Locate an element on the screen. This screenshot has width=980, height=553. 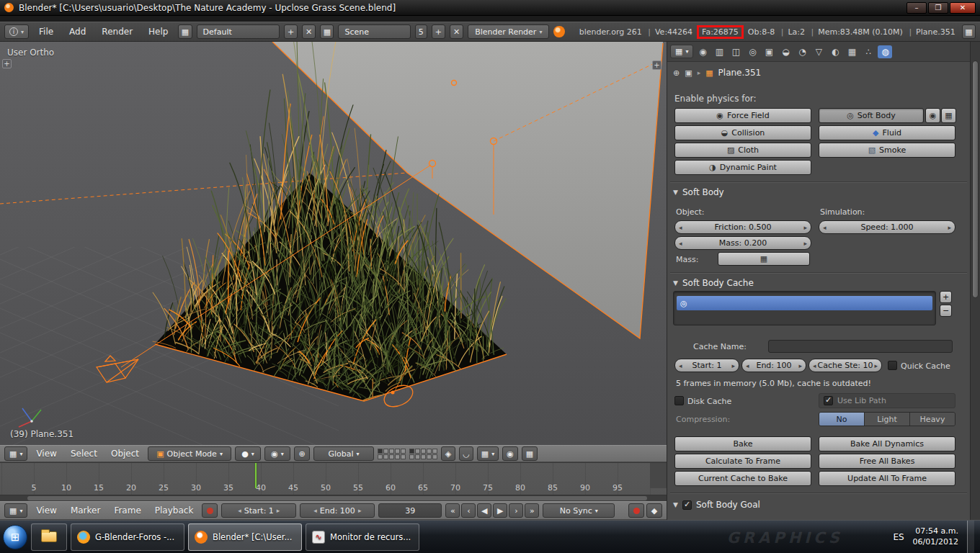
cache-list-item: ◎ is located at coordinates (804, 303).